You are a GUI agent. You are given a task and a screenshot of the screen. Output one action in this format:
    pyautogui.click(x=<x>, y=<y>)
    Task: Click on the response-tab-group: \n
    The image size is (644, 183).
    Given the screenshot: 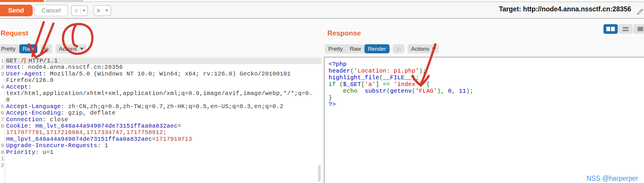 What is the action you would take?
    pyautogui.click(x=399, y=49)
    